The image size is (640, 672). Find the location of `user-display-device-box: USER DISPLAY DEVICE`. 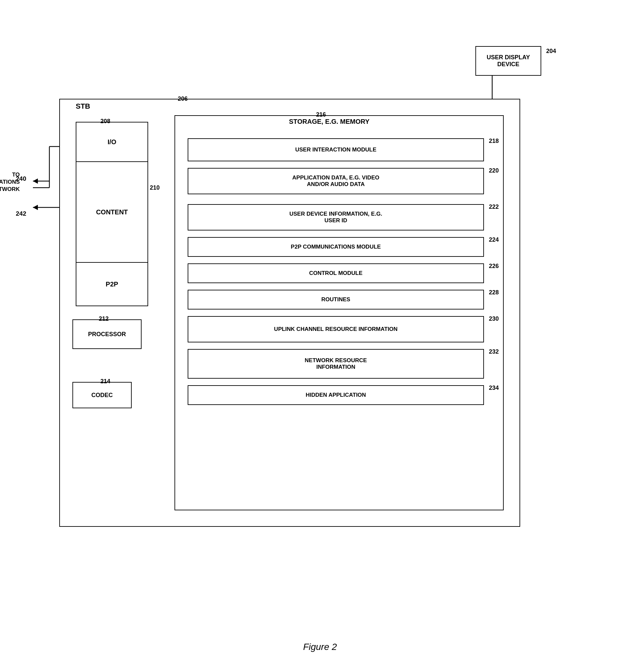

user-display-device-box: USER DISPLAY DEVICE is located at coordinates (508, 61).